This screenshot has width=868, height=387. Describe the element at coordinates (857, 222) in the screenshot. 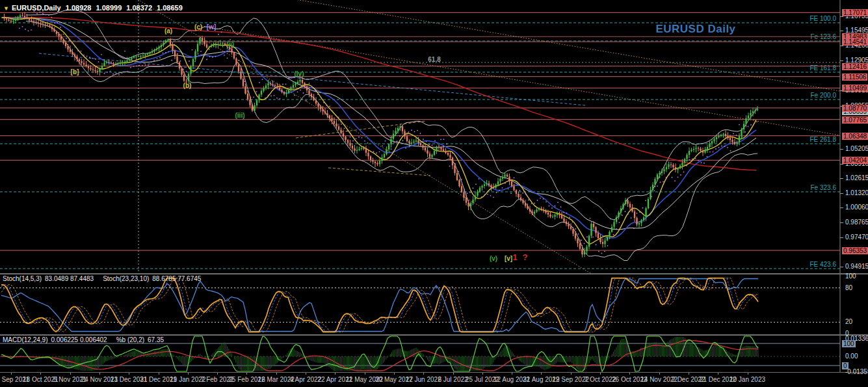

I see `price-axis-tick: 0.98765` at that location.